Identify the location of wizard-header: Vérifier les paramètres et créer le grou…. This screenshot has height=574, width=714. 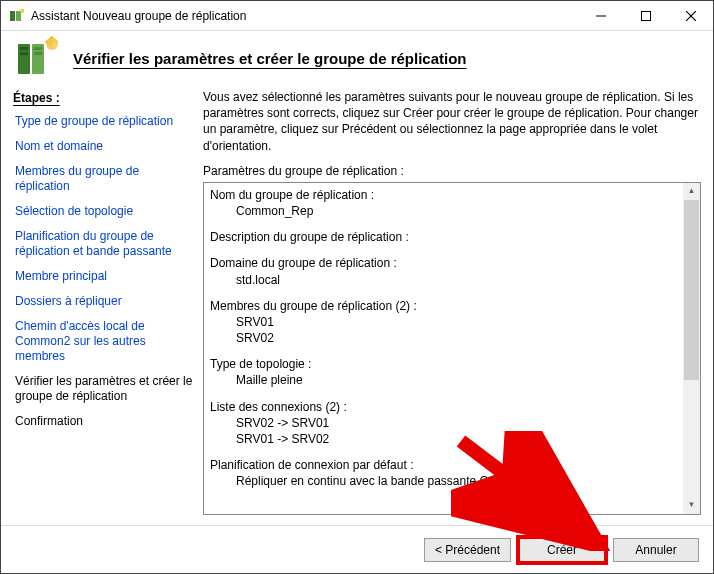
(357, 58).